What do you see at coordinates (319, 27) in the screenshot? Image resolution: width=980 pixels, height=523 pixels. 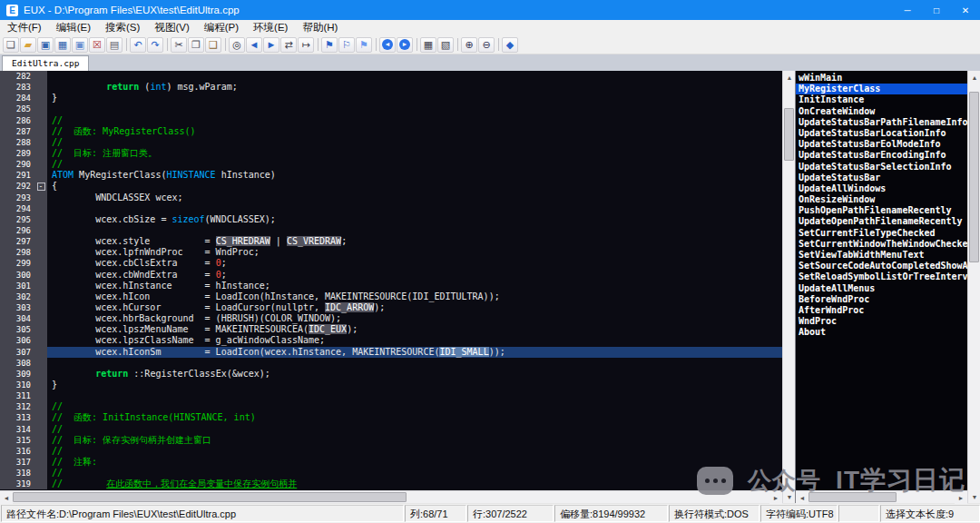 I see `menu-help: 帮助(H)` at bounding box center [319, 27].